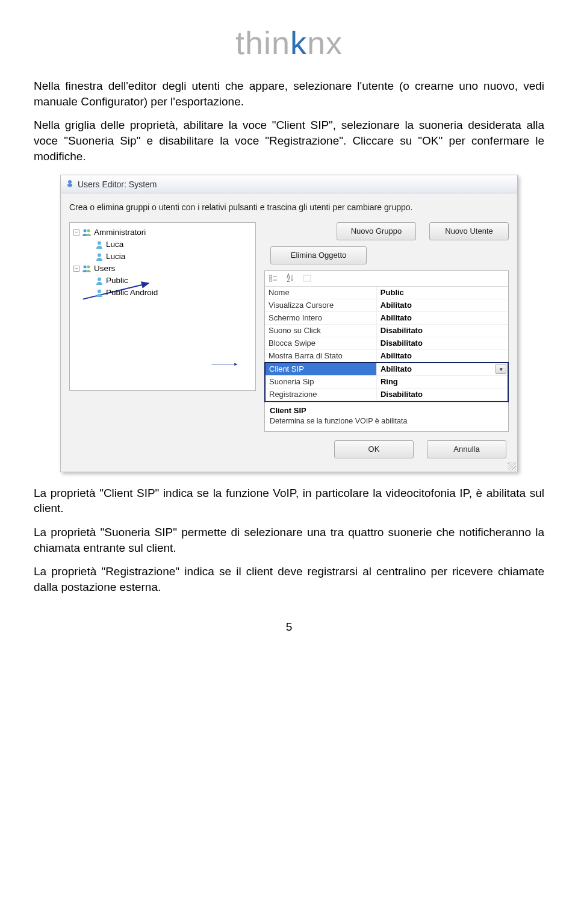 This screenshot has width=578, height=924. What do you see at coordinates (387, 370) in the screenshot?
I see `propgrid-row: Client SIPAbilitato▾` at bounding box center [387, 370].